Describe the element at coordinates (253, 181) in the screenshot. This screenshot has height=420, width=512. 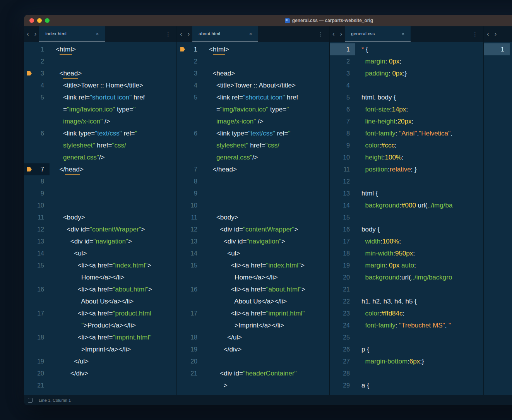
I see `code-line: 8` at that location.